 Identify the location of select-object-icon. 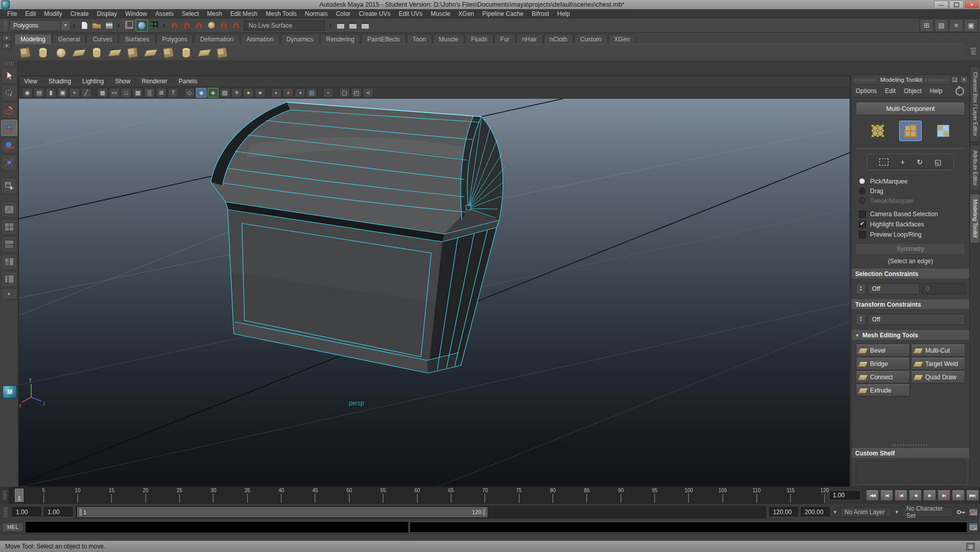
(142, 26).